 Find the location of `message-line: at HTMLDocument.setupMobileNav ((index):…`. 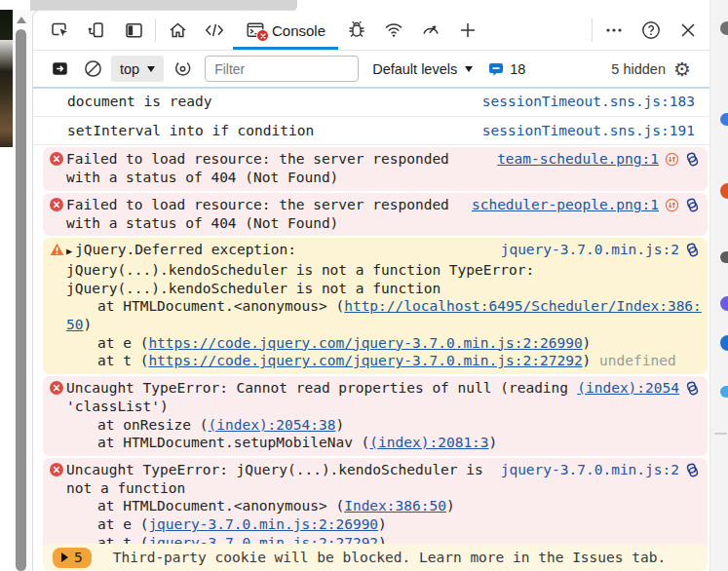

message-line: at HTMLDocument.setupMobileNav ((index):… is located at coordinates (383, 442).